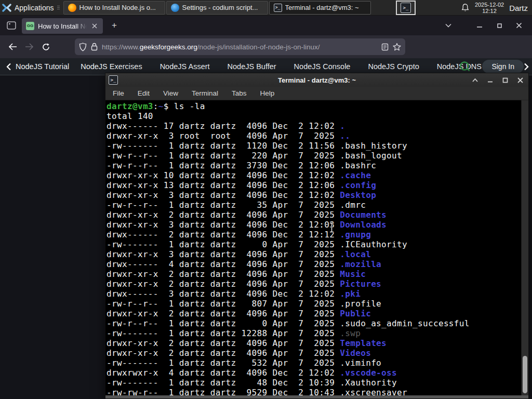 This screenshot has height=399, width=532. What do you see at coordinates (317, 80) in the screenshot?
I see `terminal-titlebar: >_ Terminal - dartz@vm3: ~` at bounding box center [317, 80].